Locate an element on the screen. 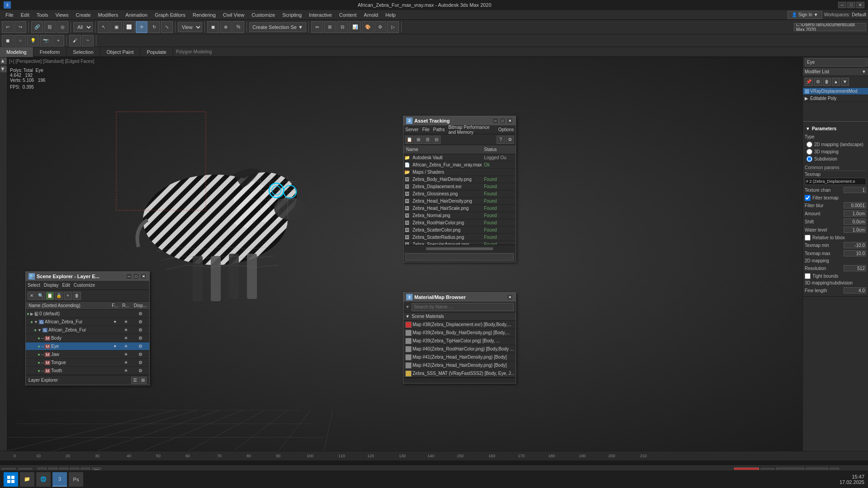  at-menu-options: Options is located at coordinates (506, 129).